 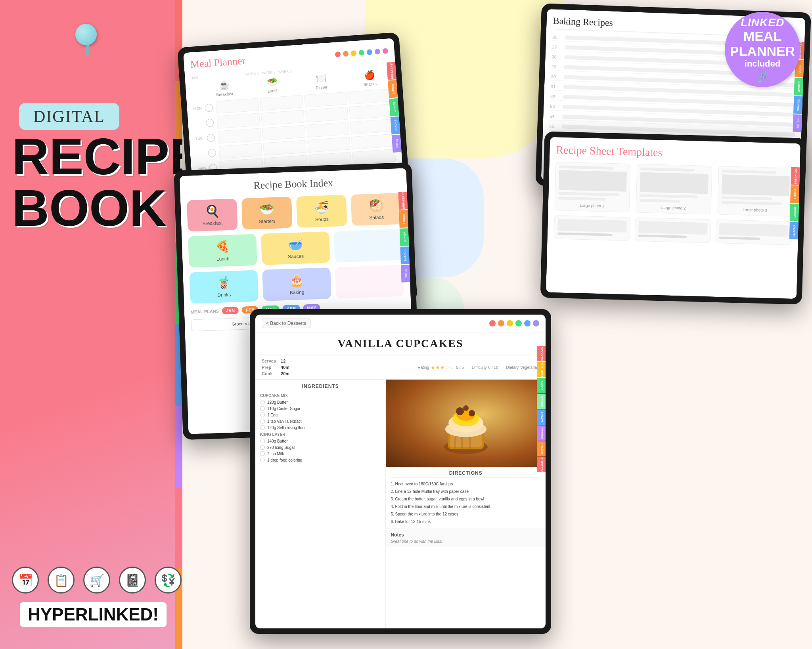 I want to click on templates-grid: Large photo 1 Large photo 2, so click(x=674, y=189).